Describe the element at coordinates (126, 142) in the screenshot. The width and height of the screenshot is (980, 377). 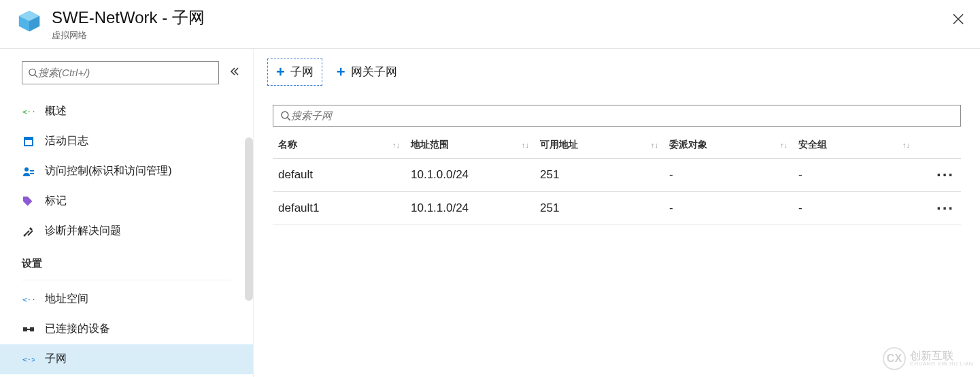
I see `sidebar-item-activity-log: 活动日志` at that location.